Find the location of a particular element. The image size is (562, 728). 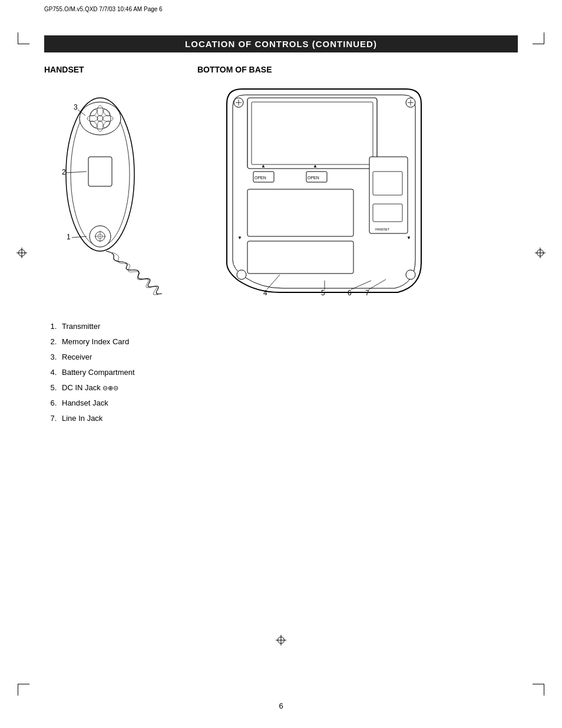

list-item-2: Memory Index Card is located at coordinates (289, 342).